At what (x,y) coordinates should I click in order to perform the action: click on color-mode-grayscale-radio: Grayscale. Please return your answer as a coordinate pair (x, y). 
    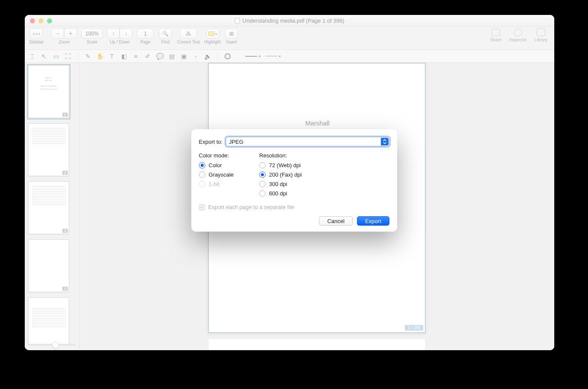
    Looking at the image, I should click on (216, 175).